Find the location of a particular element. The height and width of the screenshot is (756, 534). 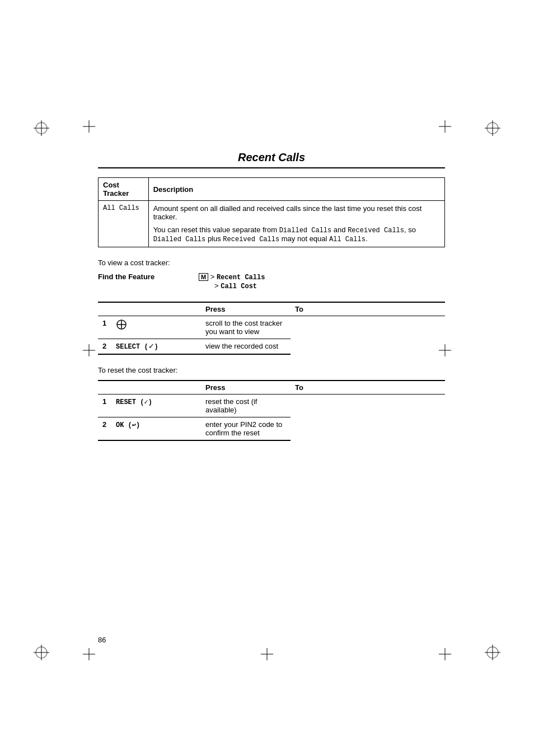

cost-tracker-cell: All Calls is located at coordinates (124, 224).